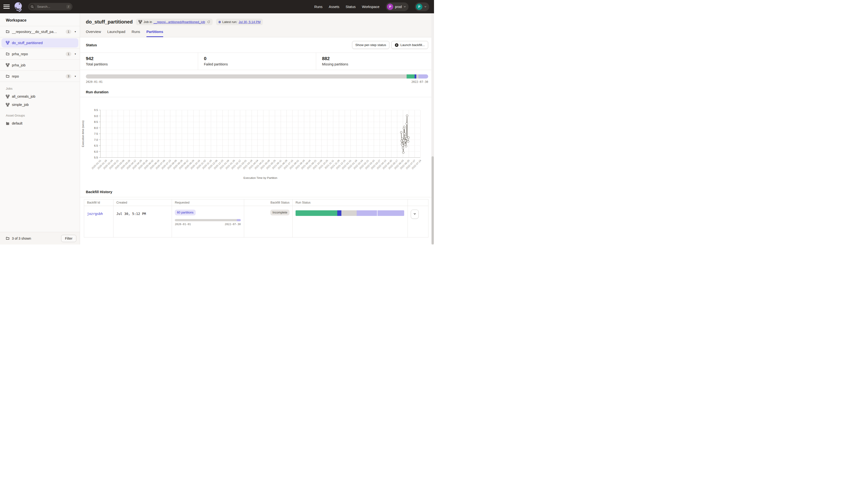 The height and width of the screenshot is (489, 868). Describe the element at coordinates (371, 45) in the screenshot. I see `show-per-step-status-button: Show per-step status` at that location.